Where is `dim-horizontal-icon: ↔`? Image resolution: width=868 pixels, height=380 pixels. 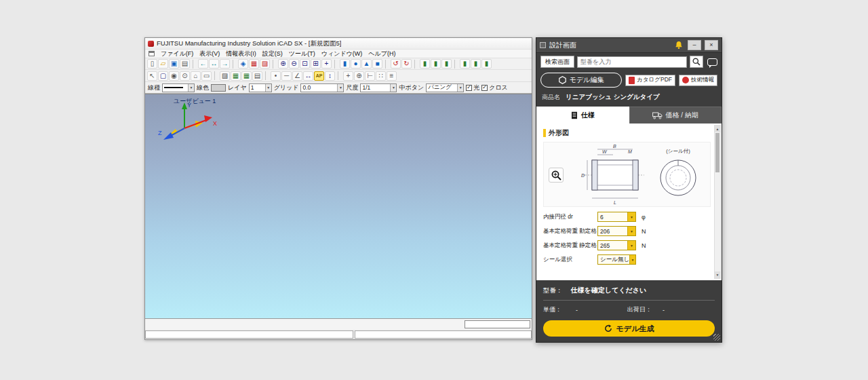 dim-horizontal-icon: ↔ is located at coordinates (308, 76).